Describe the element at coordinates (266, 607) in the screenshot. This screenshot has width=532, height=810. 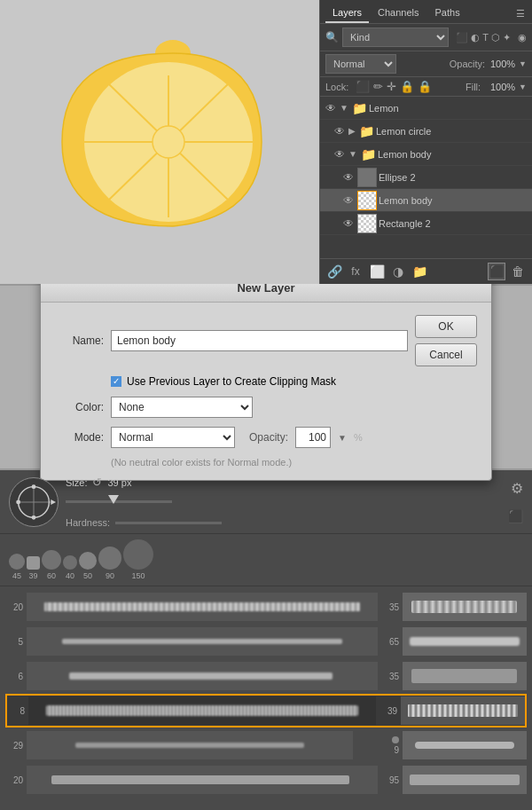
I see `brush-list-row: 20 35` at that location.